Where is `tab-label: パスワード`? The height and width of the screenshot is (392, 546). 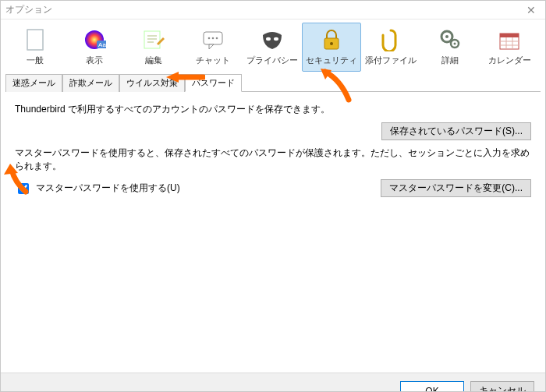 tab-label: パスワード is located at coordinates (214, 83).